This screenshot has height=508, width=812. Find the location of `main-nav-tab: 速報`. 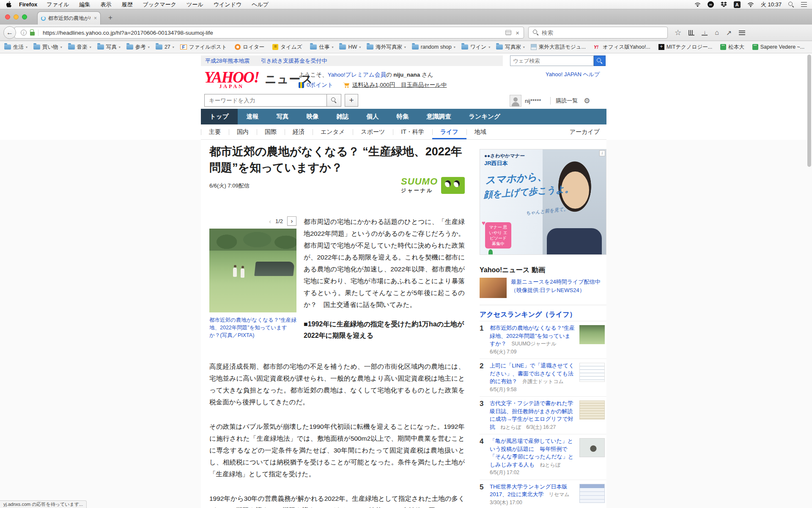

main-nav-tab: 速報 is located at coordinates (253, 117).